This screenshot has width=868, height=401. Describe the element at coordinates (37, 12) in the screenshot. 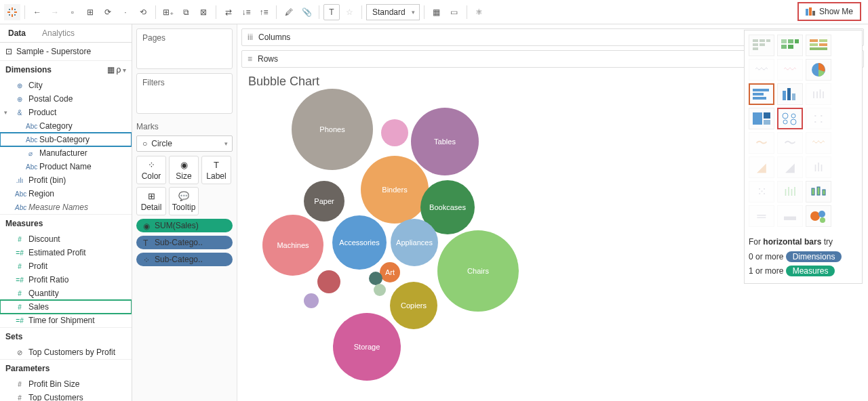

I see `back-button: ←` at that location.